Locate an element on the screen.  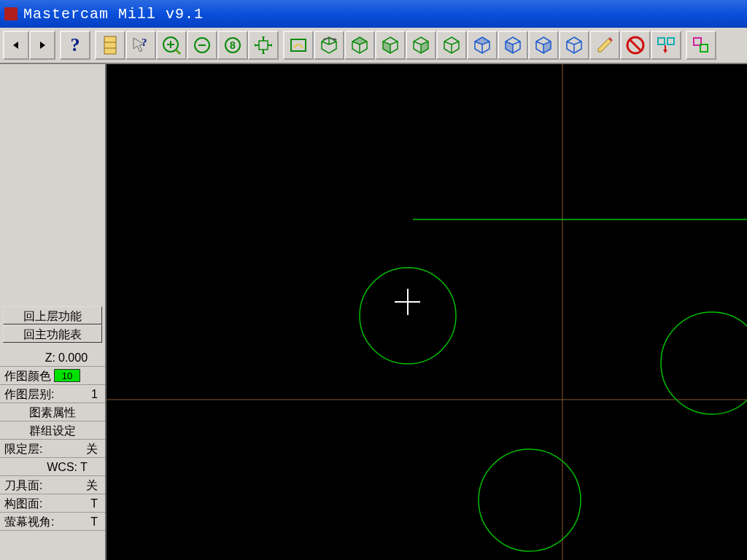
cplane-label: 构图面: is located at coordinates (24, 503).